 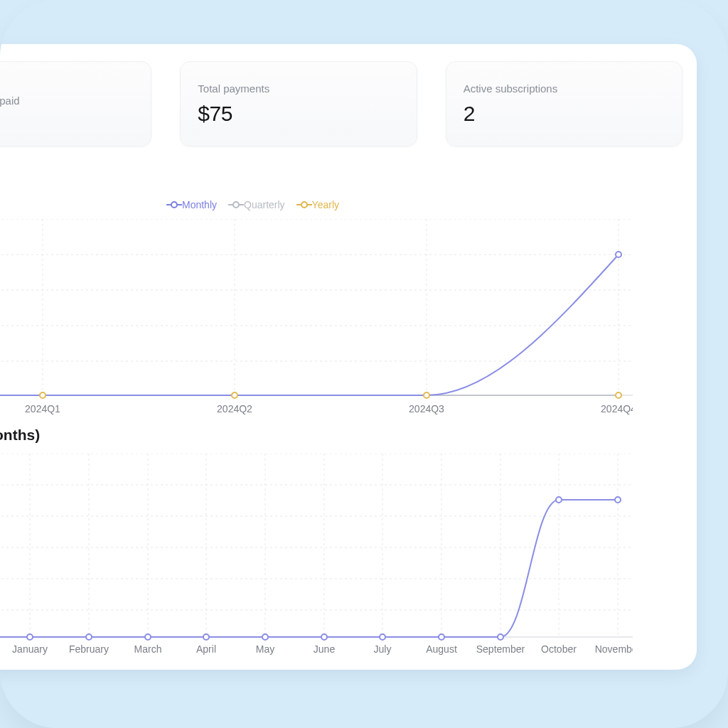 I want to click on svg-text: June, so click(x=324, y=649).